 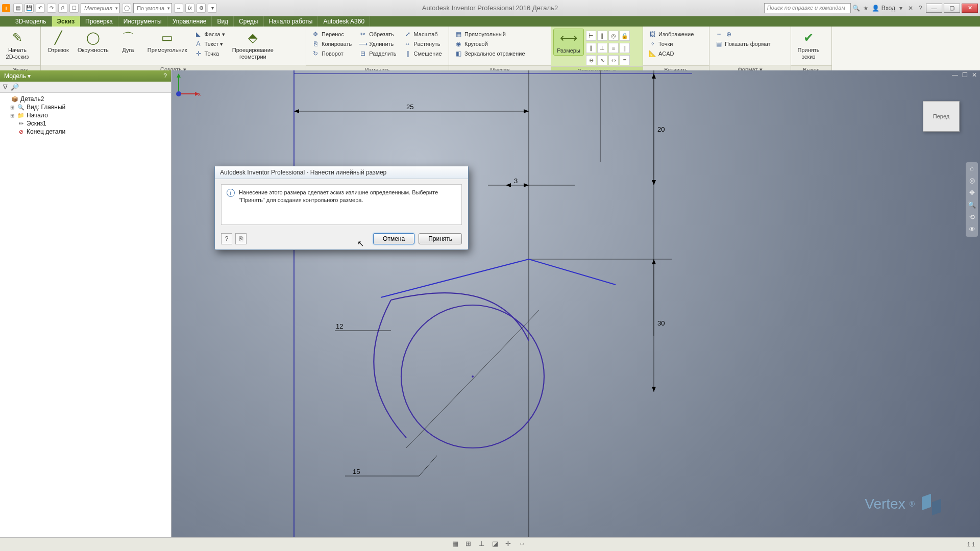 What do you see at coordinates (423, 44) in the screenshot?
I see `stretch-button: ↔Растянуть` at bounding box center [423, 44].